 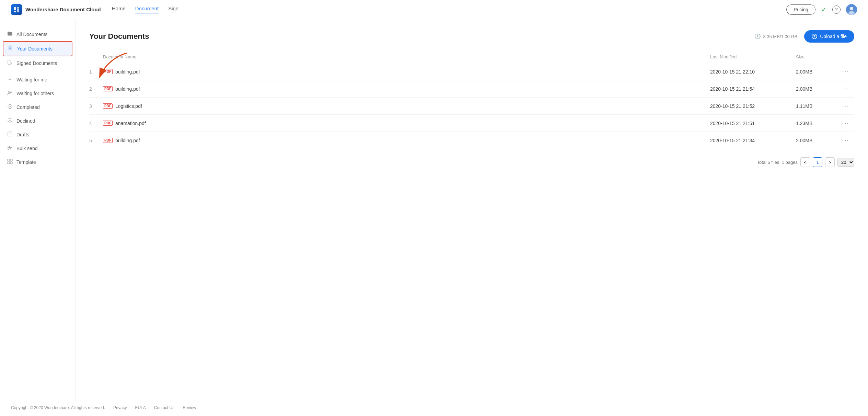 I want to click on size-1: 2.00MB, so click(x=817, y=72).